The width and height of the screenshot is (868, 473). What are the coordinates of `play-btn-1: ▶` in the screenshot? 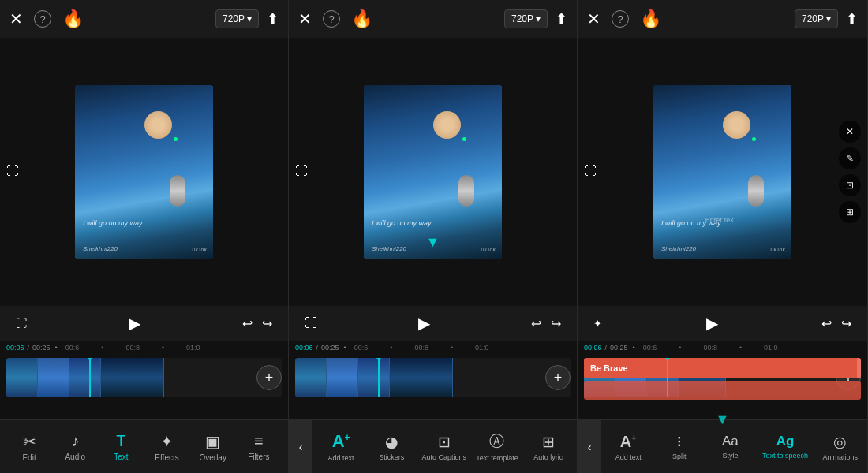 It's located at (134, 323).